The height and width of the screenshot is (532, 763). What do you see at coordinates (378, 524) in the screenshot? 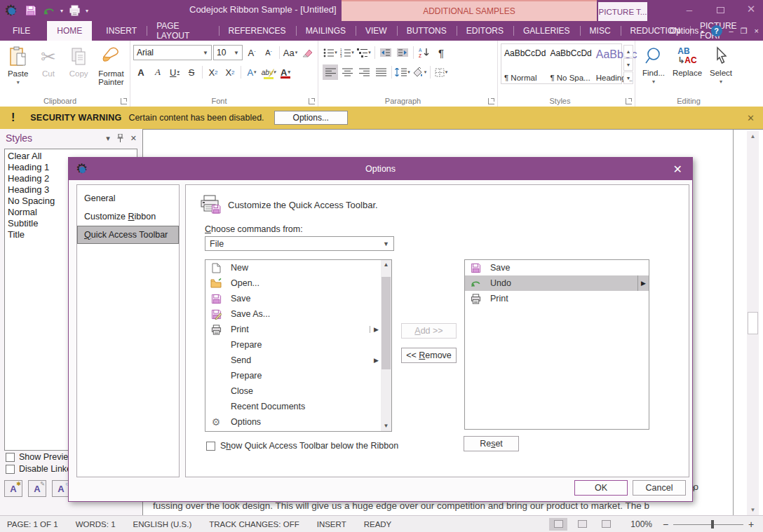
I see `status-ready: READY` at bounding box center [378, 524].